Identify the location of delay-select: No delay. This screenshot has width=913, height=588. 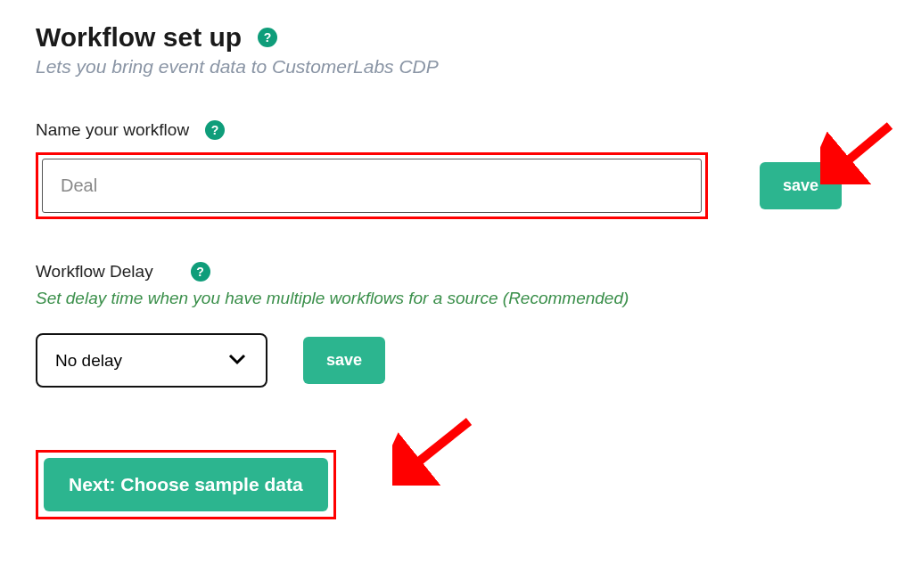
(152, 360).